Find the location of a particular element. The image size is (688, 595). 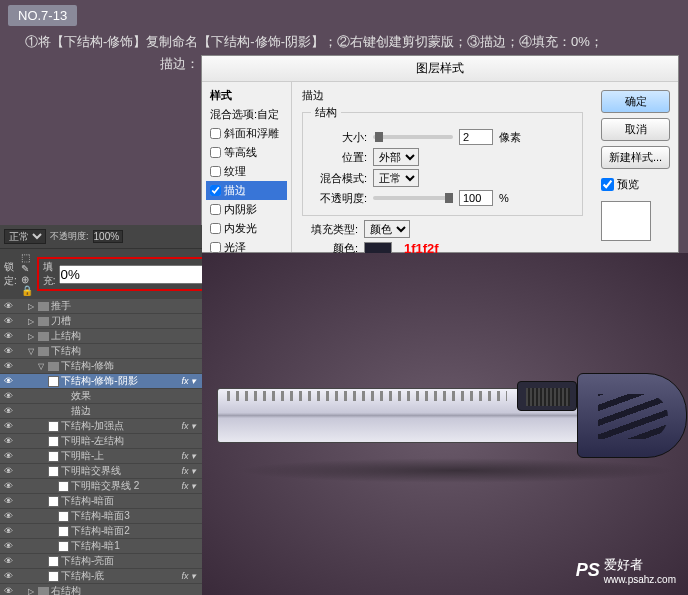

layer-row: 👁▷右结构 is located at coordinates (101, 590).